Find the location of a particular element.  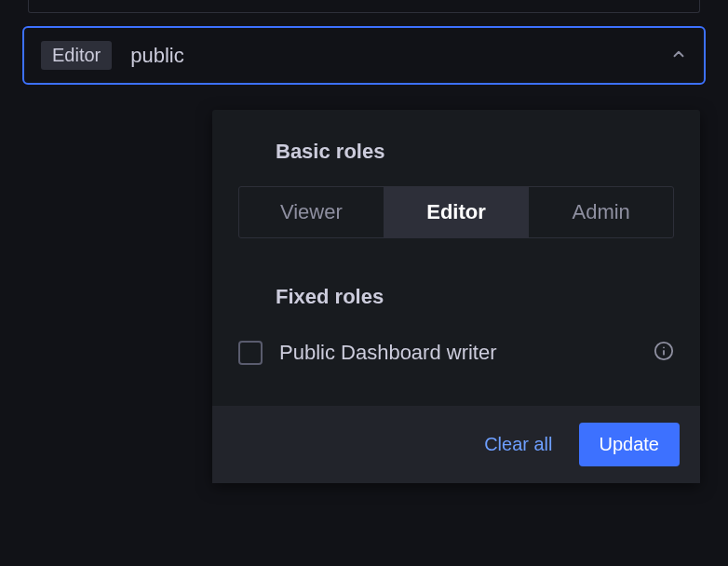

selected-role-badge: Editor is located at coordinates (76, 56).